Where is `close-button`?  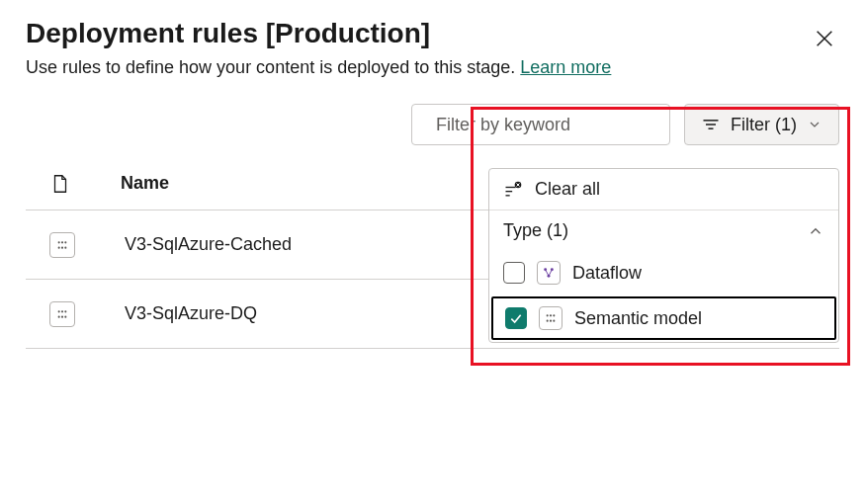 close-button is located at coordinates (824, 39).